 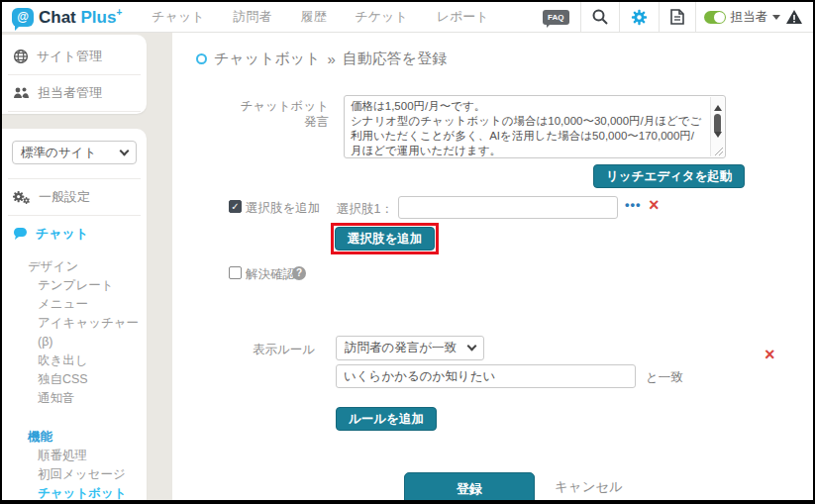 I want to click on logo-text: Chat Plus+, so click(x=80, y=18).